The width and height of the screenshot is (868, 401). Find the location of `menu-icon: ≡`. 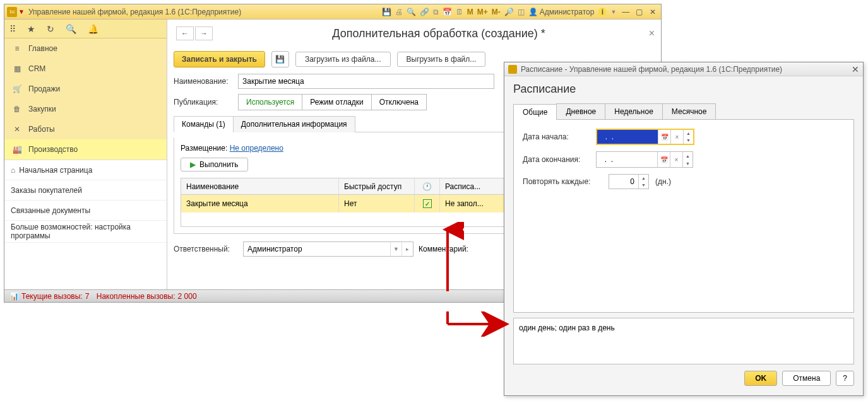

menu-icon: ≡ is located at coordinates (17, 49).